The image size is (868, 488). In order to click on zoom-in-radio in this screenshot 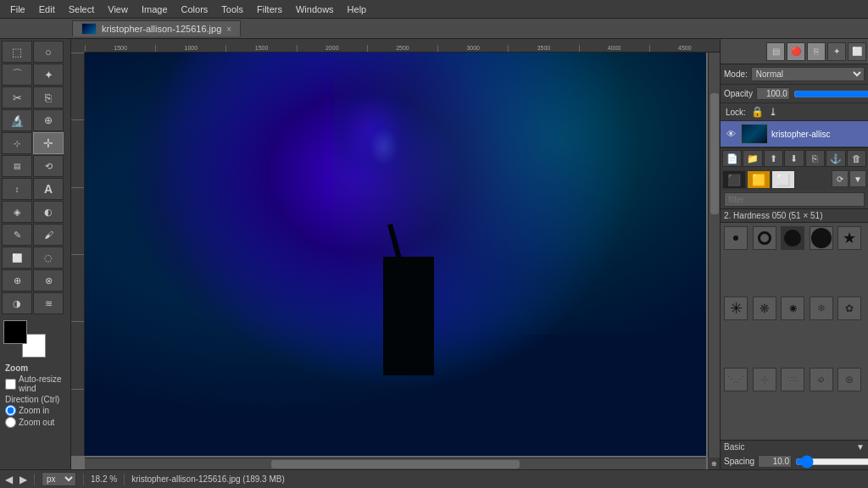, I will do `click(10, 410)`.